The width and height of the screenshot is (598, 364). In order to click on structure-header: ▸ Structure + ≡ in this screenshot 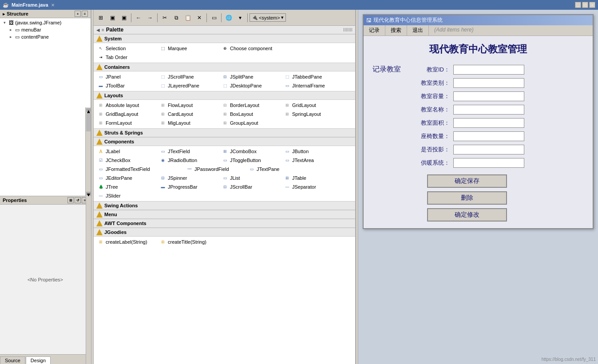, I will do `click(45, 14)`.